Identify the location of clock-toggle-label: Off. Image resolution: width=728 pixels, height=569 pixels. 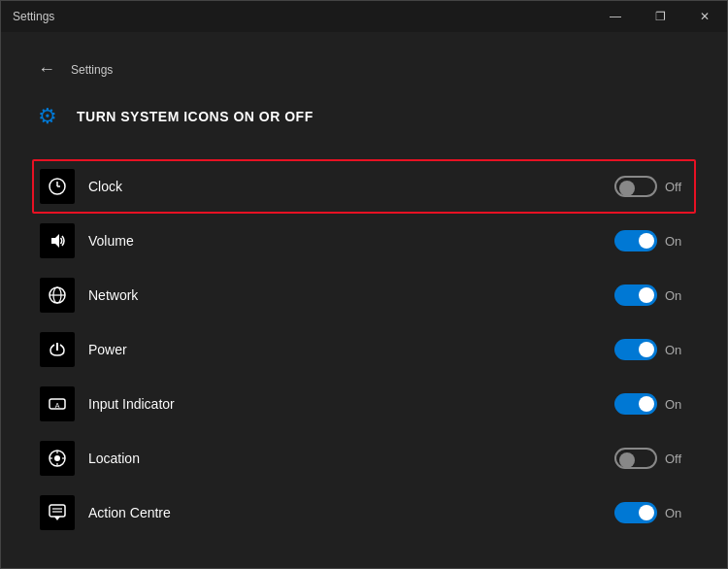
(677, 186).